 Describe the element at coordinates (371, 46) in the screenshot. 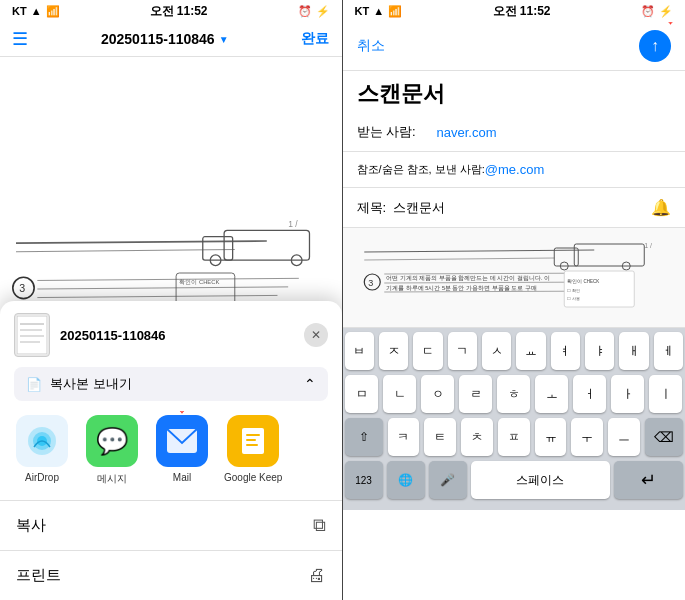

I see `cancel-button: 취소` at that location.